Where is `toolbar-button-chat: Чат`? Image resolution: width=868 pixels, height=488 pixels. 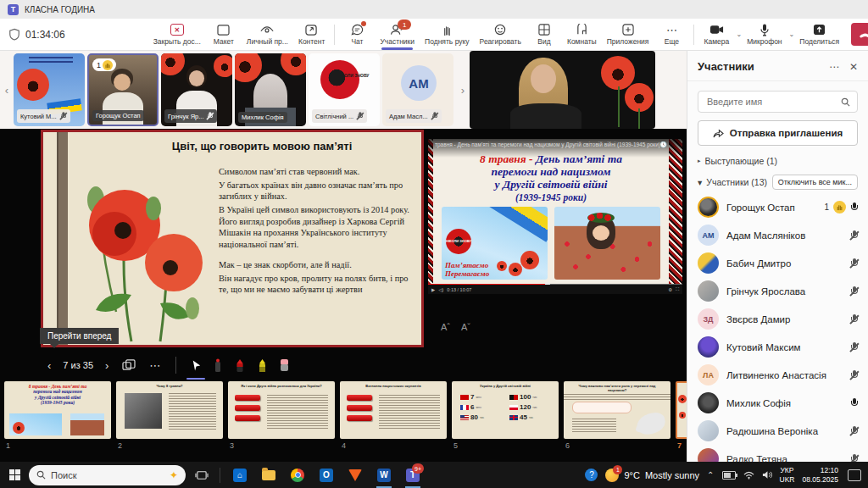
toolbar-button-chat: Чат is located at coordinates (357, 35).